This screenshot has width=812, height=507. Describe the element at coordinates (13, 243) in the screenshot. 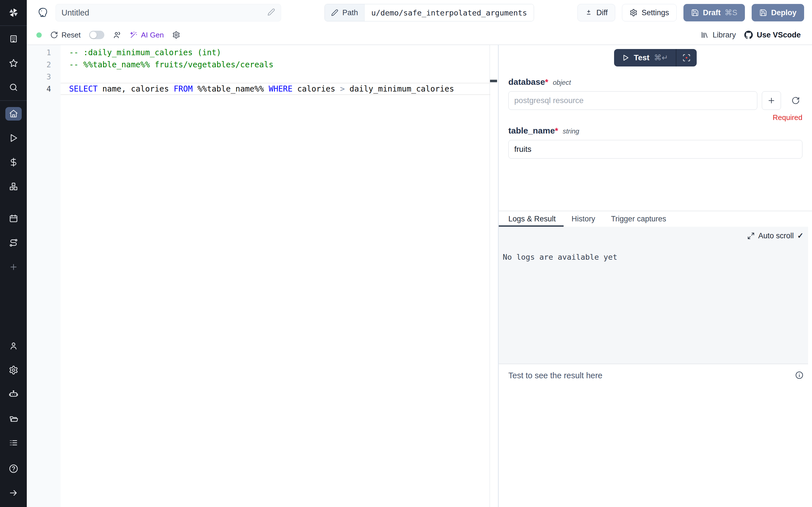

I see `route-icon` at that location.